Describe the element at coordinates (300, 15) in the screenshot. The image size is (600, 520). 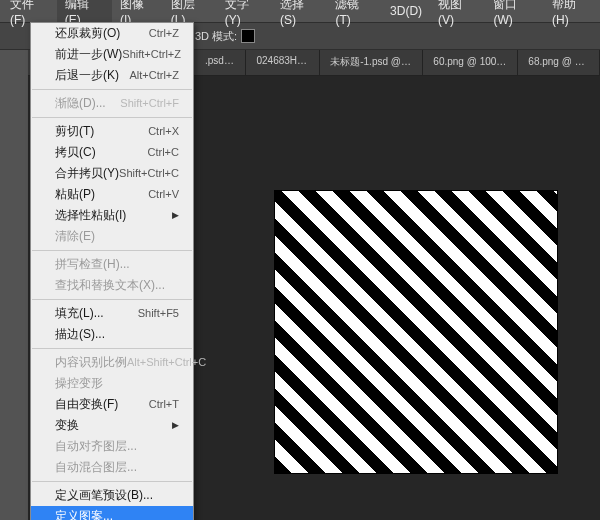
I see `menu-选择: 选择(S)` at that location.